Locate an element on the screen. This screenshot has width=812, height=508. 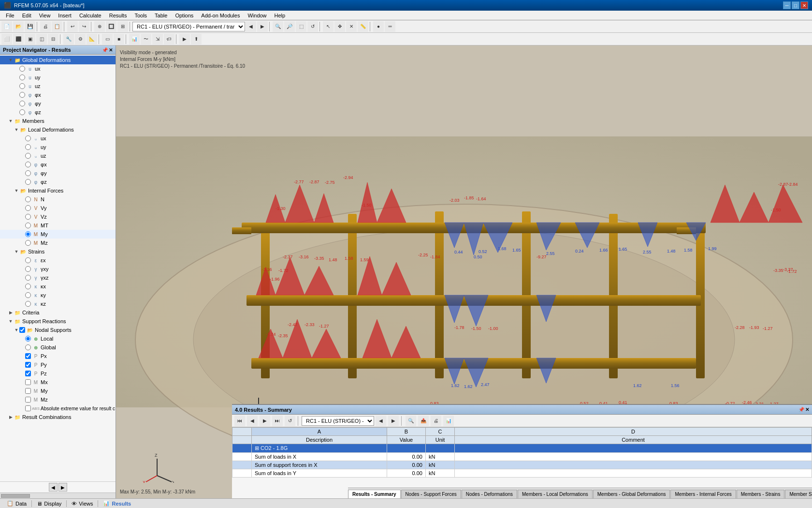
radio-local is located at coordinates (28, 339).